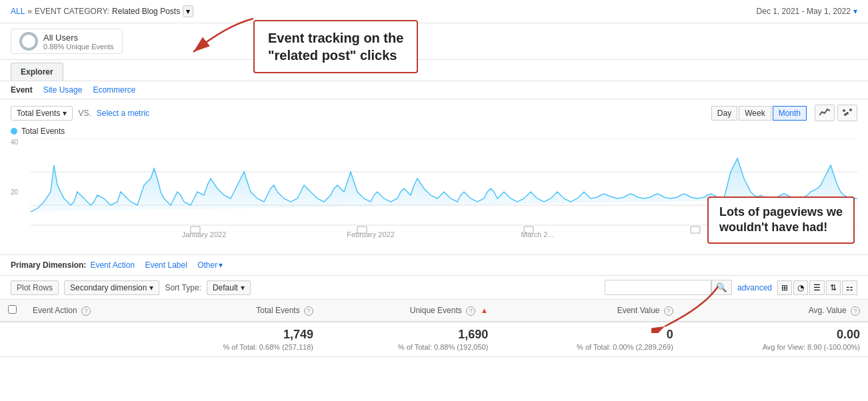 This screenshot has width=868, height=401. I want to click on primary-dim-separator, so click(140, 265).